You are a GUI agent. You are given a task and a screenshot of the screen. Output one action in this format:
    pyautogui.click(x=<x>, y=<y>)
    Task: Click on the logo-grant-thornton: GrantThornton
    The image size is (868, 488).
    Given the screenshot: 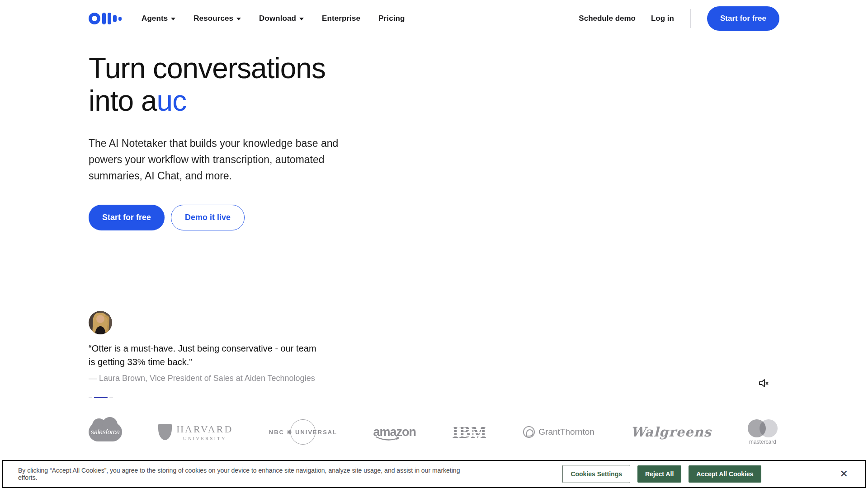 What is the action you would take?
    pyautogui.click(x=559, y=432)
    